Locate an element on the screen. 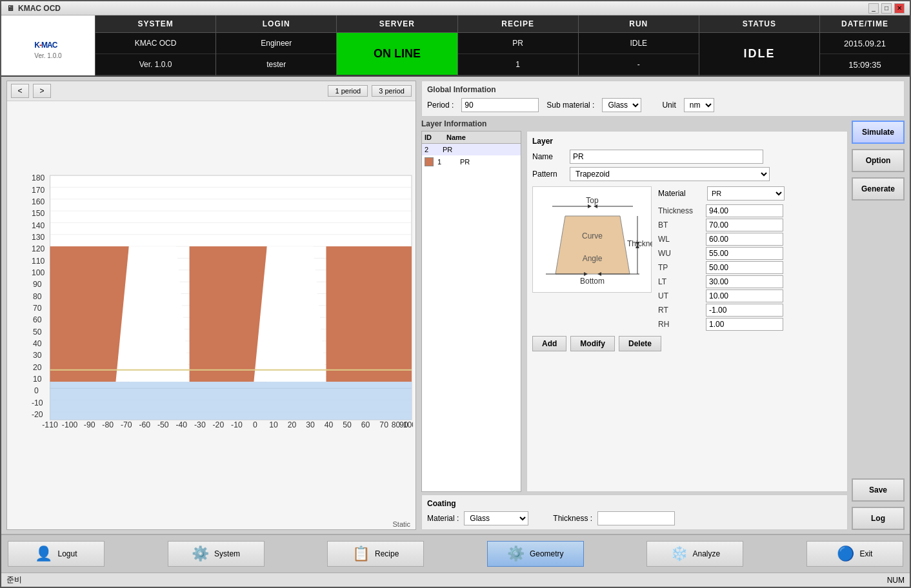 The height and width of the screenshot is (588, 911). logut-button: 👤 Logut is located at coordinates (56, 554).